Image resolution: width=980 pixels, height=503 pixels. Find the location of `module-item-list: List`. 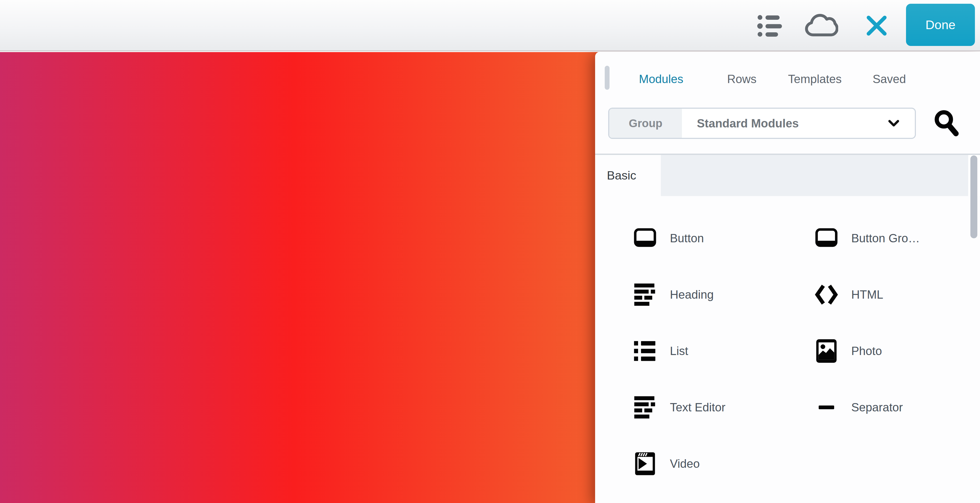

module-item-list: List is located at coordinates (723, 351).